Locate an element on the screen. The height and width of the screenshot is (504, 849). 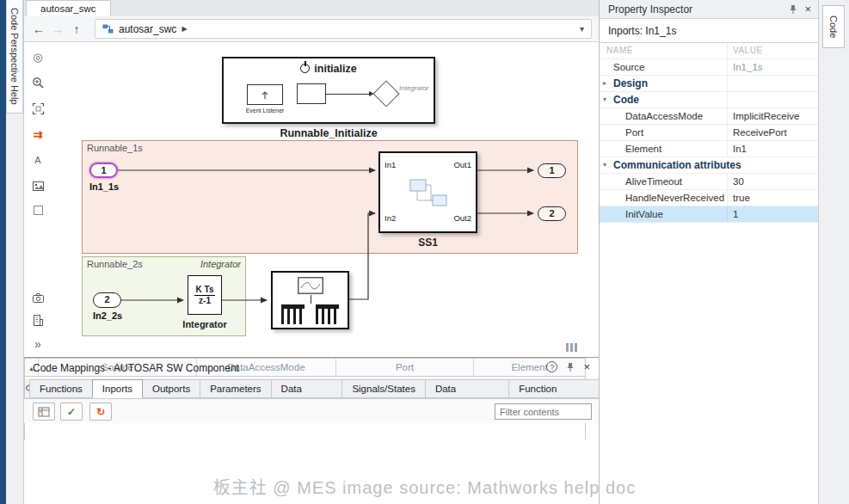
inspector-context-bar: Inports: In1_1s is located at coordinates (709, 31).